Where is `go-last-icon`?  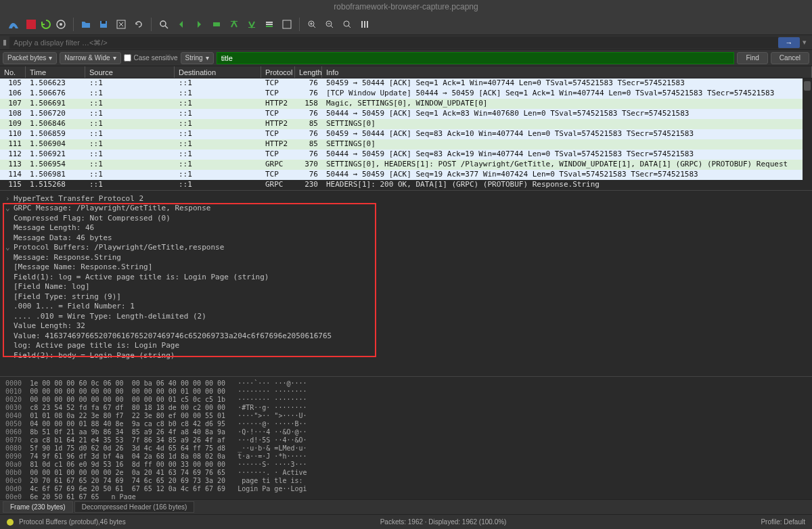
go-last-icon is located at coordinates (252, 24).